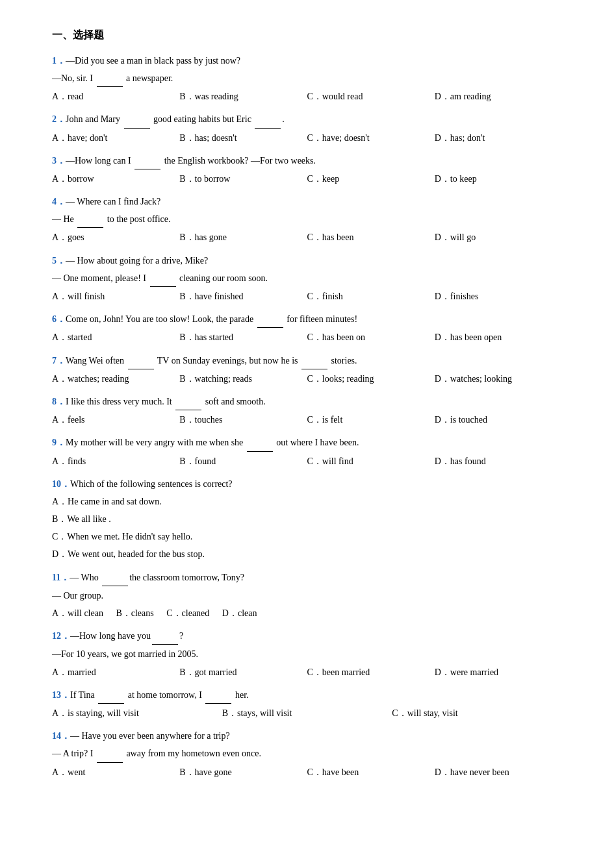 The width and height of the screenshot is (614, 868). What do you see at coordinates (243, 238) in the screenshot?
I see `q4-opt-b: B．has gone` at bounding box center [243, 238].